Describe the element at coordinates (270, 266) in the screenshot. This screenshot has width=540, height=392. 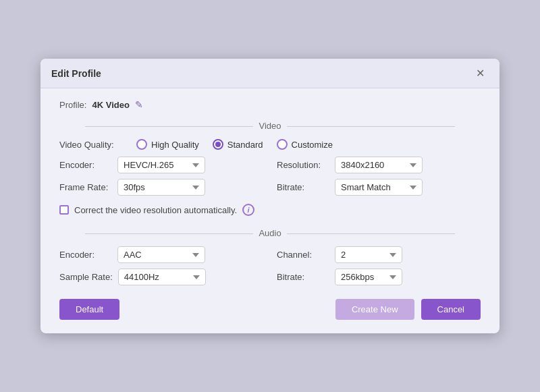
I see `audio-fields-grid: Encoder: AAC MP3 FLAC Channel: 2 1 6` at that location.